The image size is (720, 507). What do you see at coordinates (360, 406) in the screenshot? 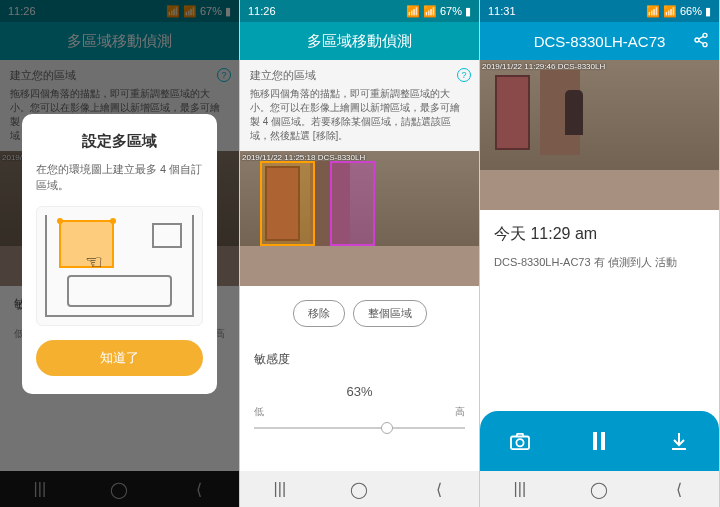
I see `sensitivity-control: 63% 低高` at bounding box center [360, 406].